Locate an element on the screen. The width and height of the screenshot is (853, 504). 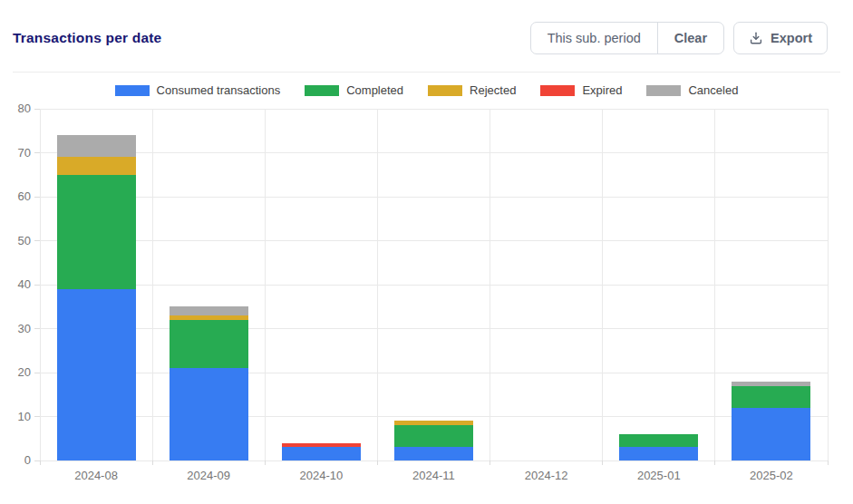
clear-filter-button: Clear is located at coordinates (691, 38).